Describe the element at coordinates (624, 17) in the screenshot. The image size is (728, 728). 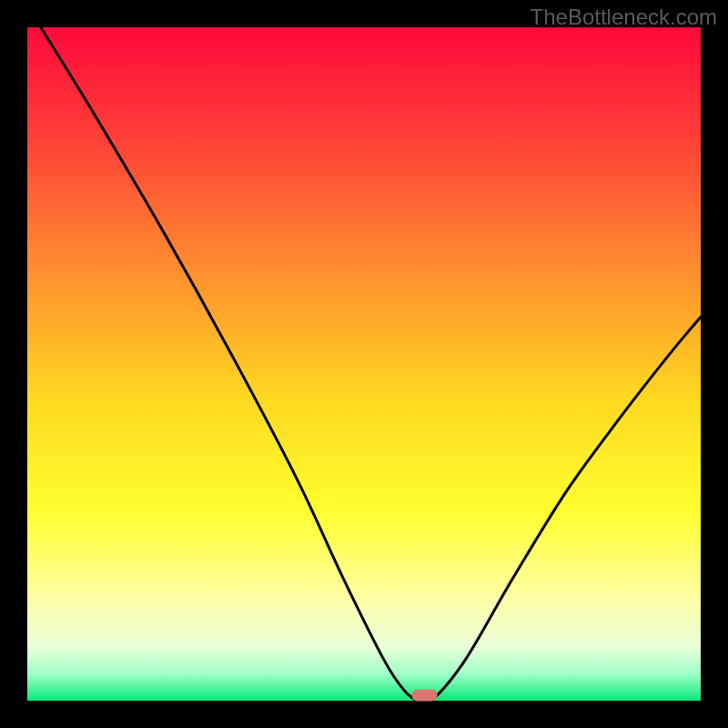
I see `watermark-text: TheBottleneck.com` at that location.